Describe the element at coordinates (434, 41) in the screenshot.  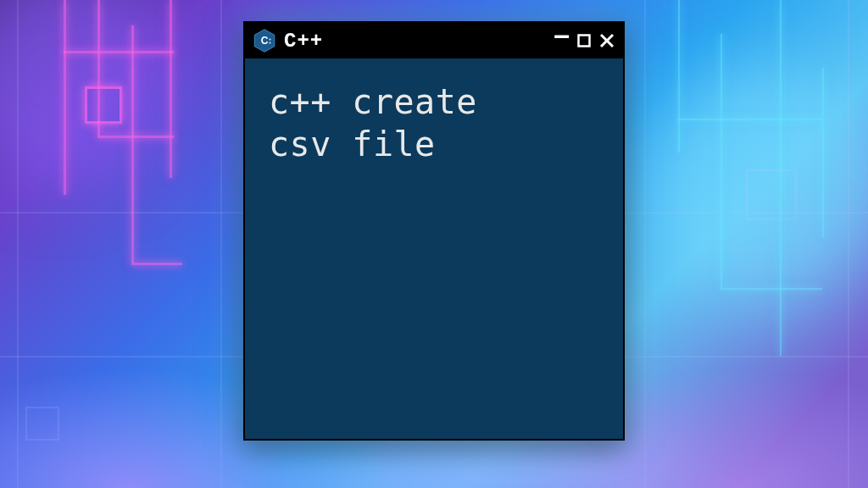
I see `titlebar: C + + C++ —` at that location.